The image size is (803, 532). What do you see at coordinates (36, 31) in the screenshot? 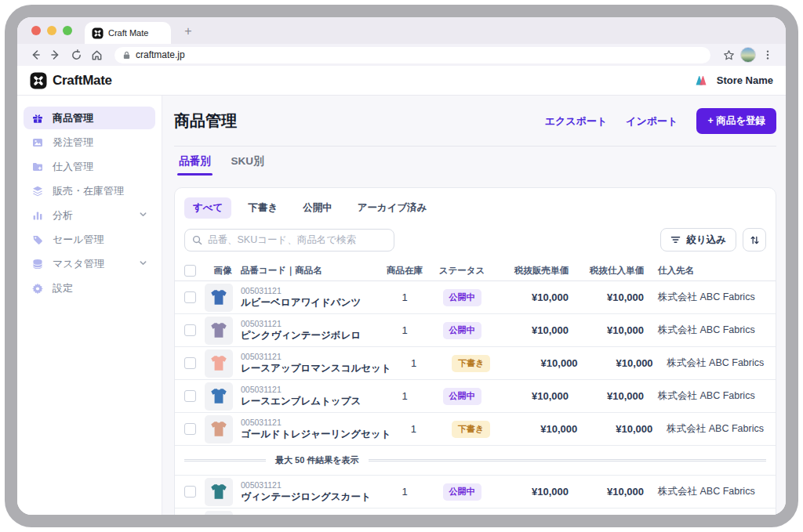
I see `close-window-button` at bounding box center [36, 31].